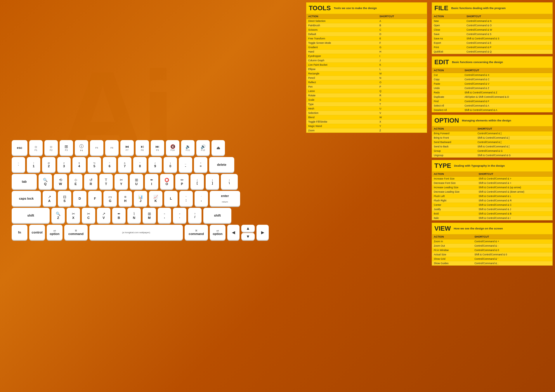 The height and width of the screenshot is (392, 555). What do you see at coordinates (225, 198) in the screenshot?
I see `enter-key: enterreturn` at bounding box center [225, 198].